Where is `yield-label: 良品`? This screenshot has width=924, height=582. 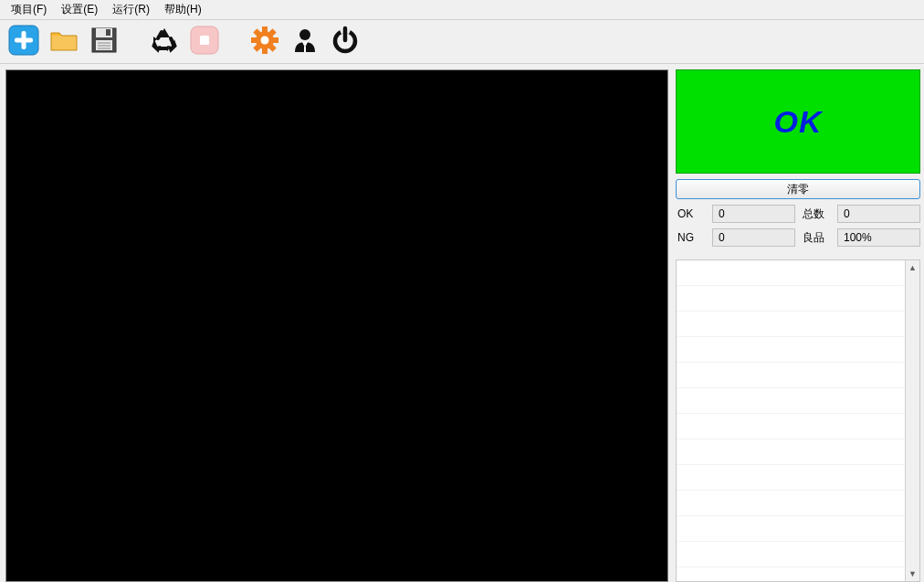 yield-label: 良品 is located at coordinates (816, 238).